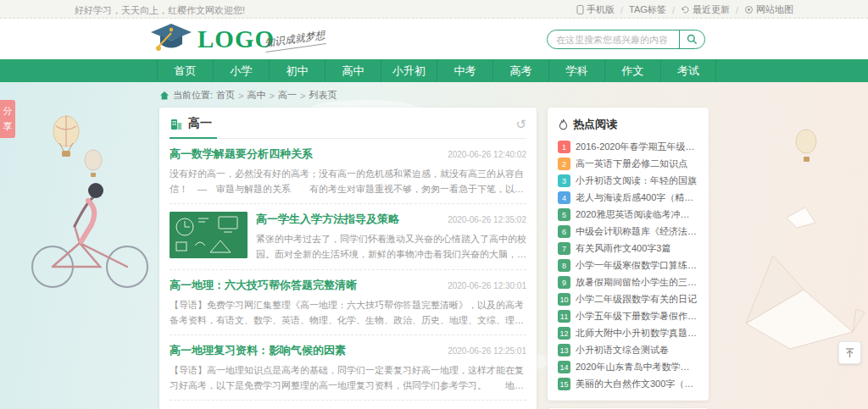 The height and width of the screenshot is (409, 868). I want to click on nav-item-primary-school: 小学, so click(241, 71).